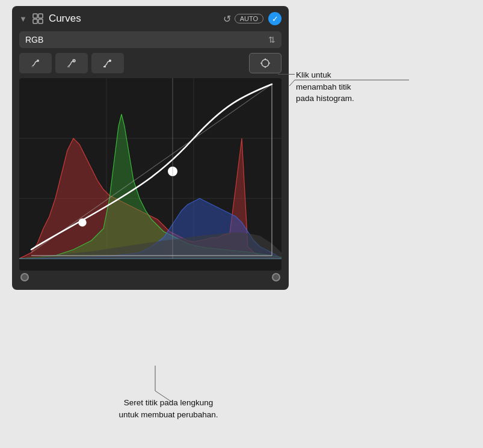 The width and height of the screenshot is (483, 448). I want to click on gray-point-eyedropper-button, so click(72, 63).